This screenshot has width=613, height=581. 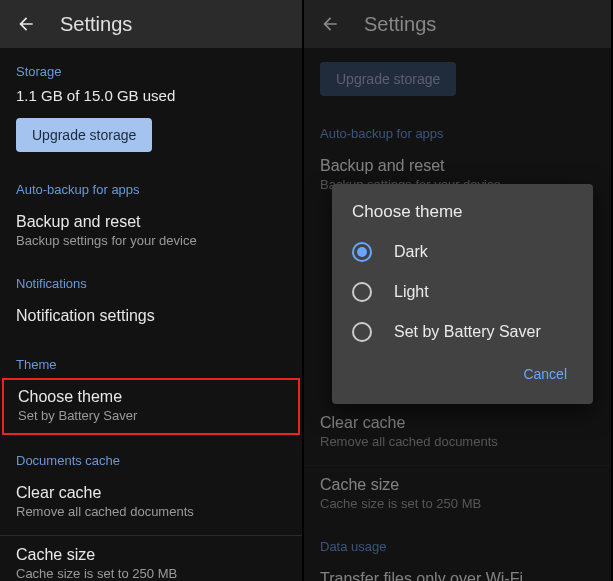 What do you see at coordinates (151, 240) in the screenshot?
I see `item-subtitle: Backup settings for your device` at bounding box center [151, 240].